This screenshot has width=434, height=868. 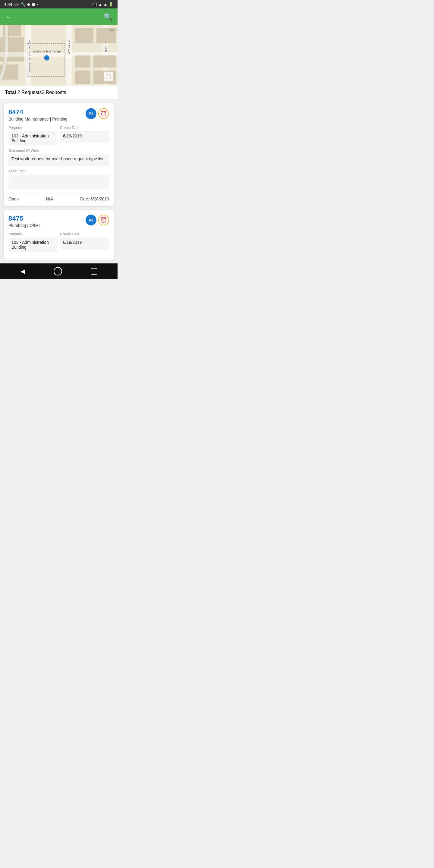 I want to click on card-status-1: Open, so click(x=13, y=199).